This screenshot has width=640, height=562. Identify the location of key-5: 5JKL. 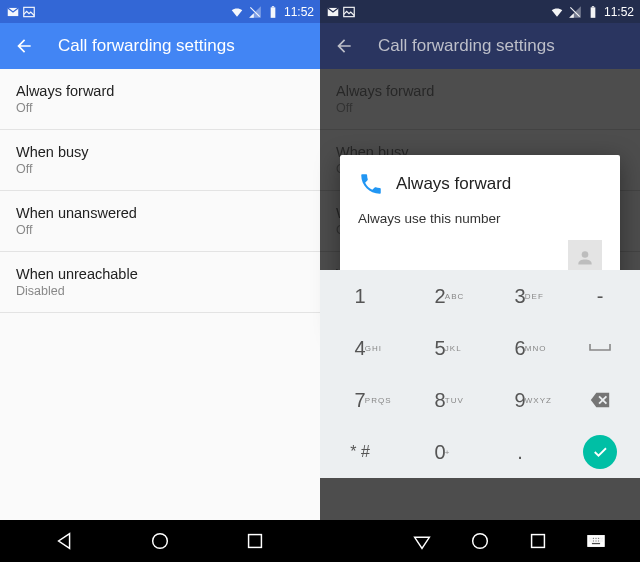
(440, 348).